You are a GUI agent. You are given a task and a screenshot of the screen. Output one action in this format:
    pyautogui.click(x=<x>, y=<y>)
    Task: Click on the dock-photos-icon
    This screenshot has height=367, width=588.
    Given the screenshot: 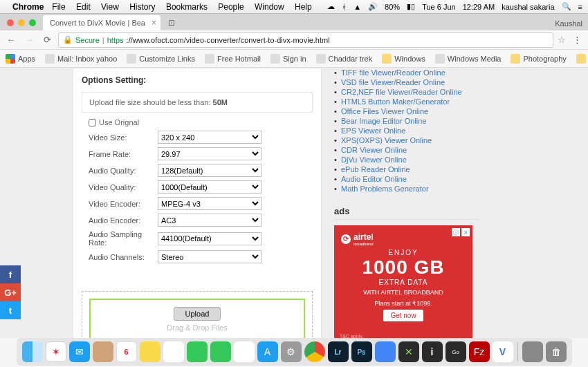 What is the action you would take?
    pyautogui.click(x=244, y=352)
    